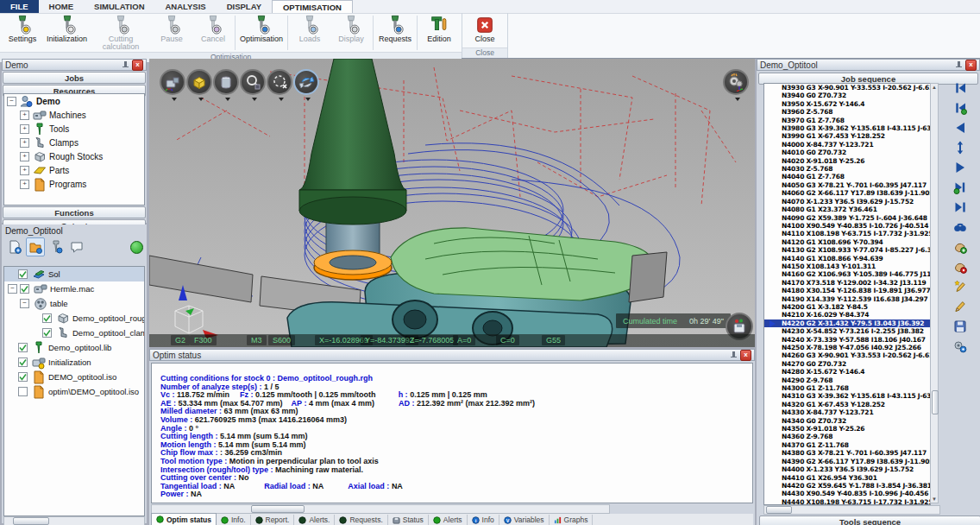  Describe the element at coordinates (960, 207) in the screenshot. I see `nav-last-button` at that location.